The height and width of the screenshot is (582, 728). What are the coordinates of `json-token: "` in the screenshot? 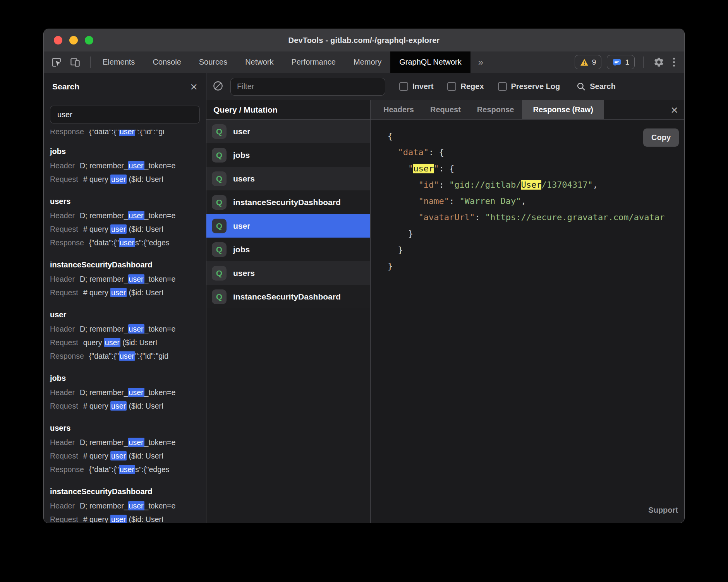 It's located at (436, 169).